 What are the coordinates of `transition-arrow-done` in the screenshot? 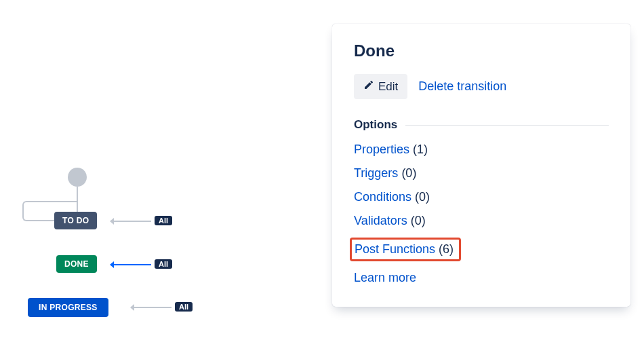 It's located at (133, 265).